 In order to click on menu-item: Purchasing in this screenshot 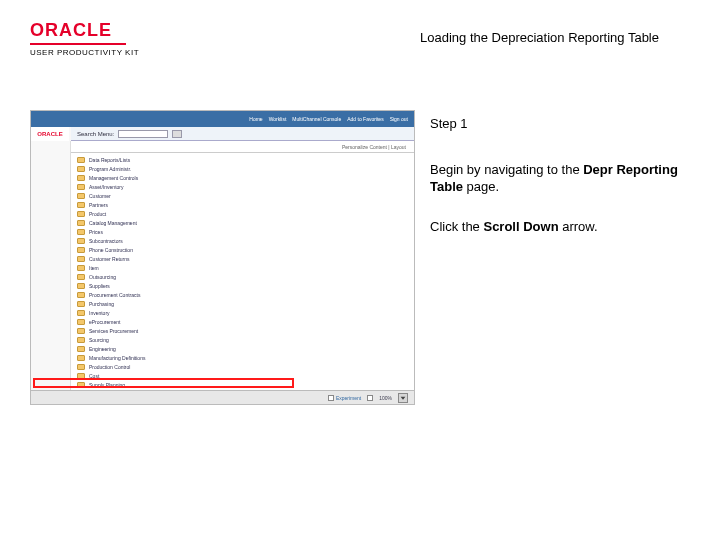, I will do `click(246, 304)`.